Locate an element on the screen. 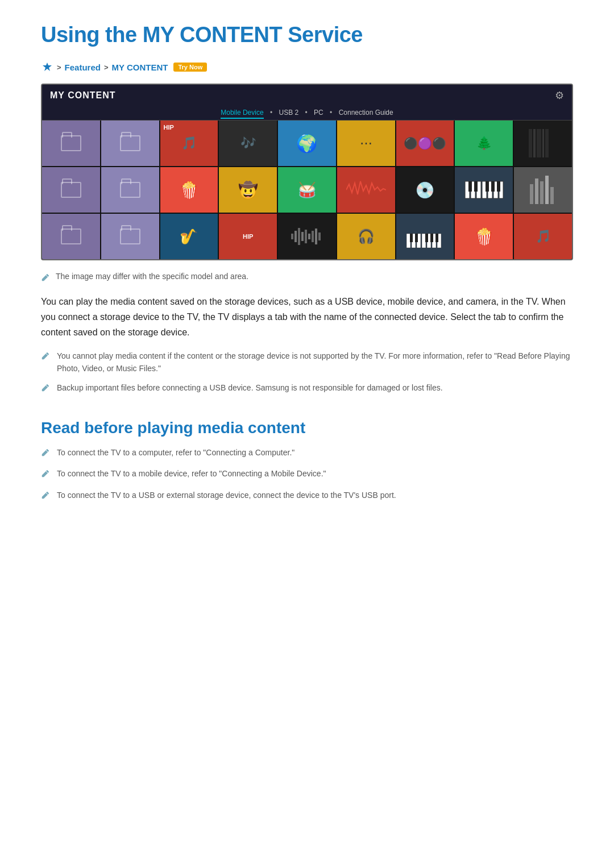 This screenshot has height=868, width=614. tab-pc: PC is located at coordinates (318, 113).